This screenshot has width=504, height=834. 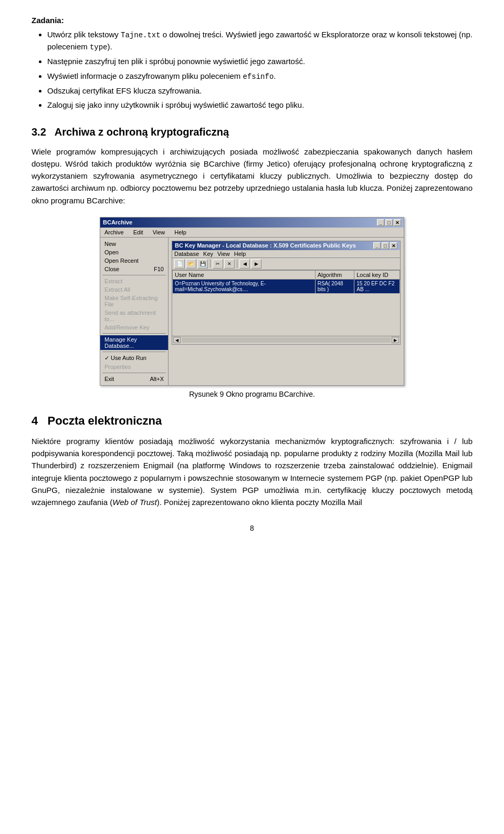 I want to click on cell-algorithm: RSA( 2048 bits ), so click(x=335, y=286).